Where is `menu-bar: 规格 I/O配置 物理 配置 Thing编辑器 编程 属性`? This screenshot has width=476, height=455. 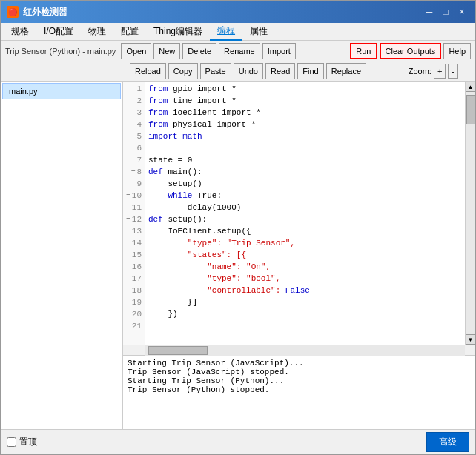
menu-bar: 规格 I/O配置 物理 配置 Thing编辑器 编程 属性 is located at coordinates (238, 32).